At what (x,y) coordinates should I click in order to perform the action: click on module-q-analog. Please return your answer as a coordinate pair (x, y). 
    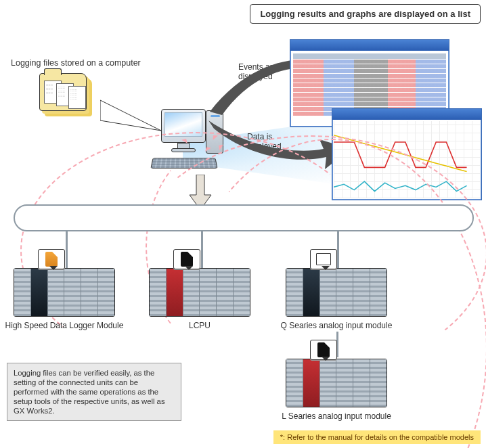
    Looking at the image, I should click on (336, 292).